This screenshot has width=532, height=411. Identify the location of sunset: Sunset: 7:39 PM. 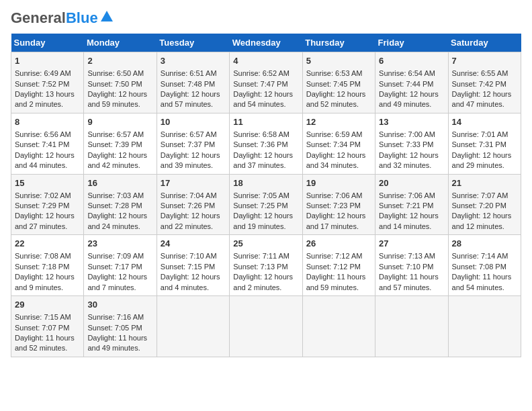
(114, 144).